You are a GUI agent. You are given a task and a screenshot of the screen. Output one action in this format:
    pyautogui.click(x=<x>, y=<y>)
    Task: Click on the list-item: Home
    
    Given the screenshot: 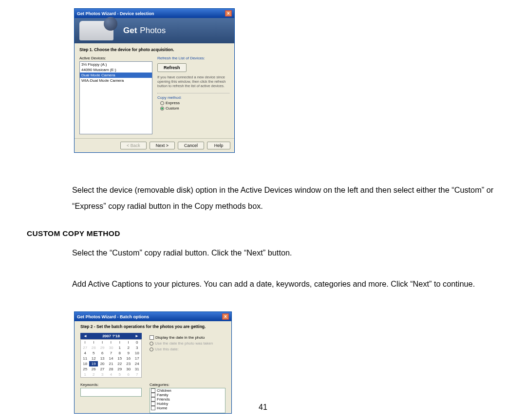 What is the action you would take?
    pyautogui.click(x=188, y=408)
    